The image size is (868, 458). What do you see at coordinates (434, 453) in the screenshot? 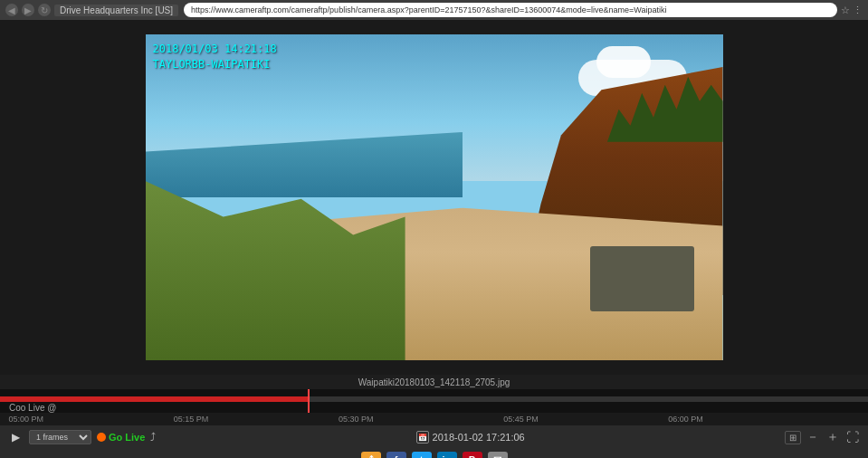
I see `social-bar: ⤴ f t in P ✉` at bounding box center [434, 453].